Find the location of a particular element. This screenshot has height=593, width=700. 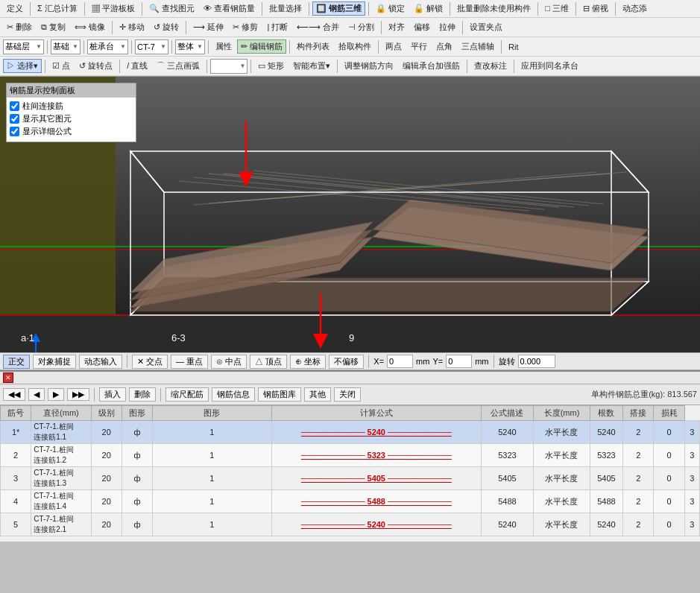

nav-next-btn: ▶ is located at coordinates (56, 395).